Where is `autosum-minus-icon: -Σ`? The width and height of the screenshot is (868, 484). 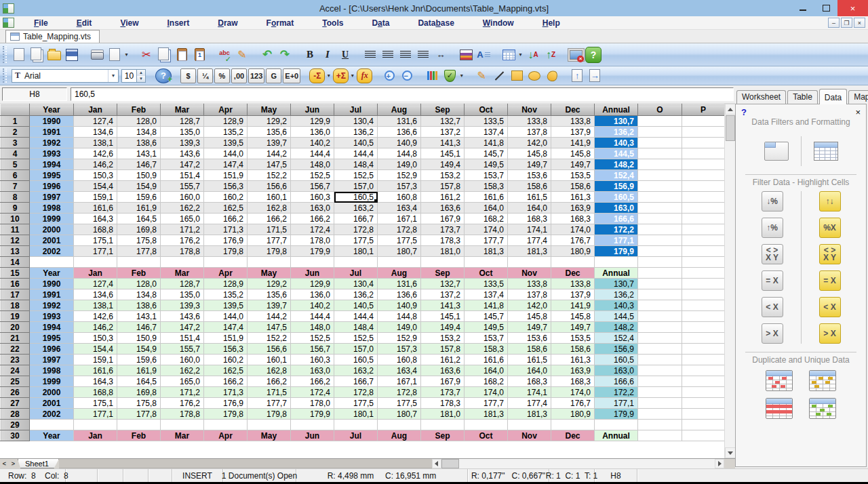 autosum-minus-icon: -Σ is located at coordinates (317, 76).